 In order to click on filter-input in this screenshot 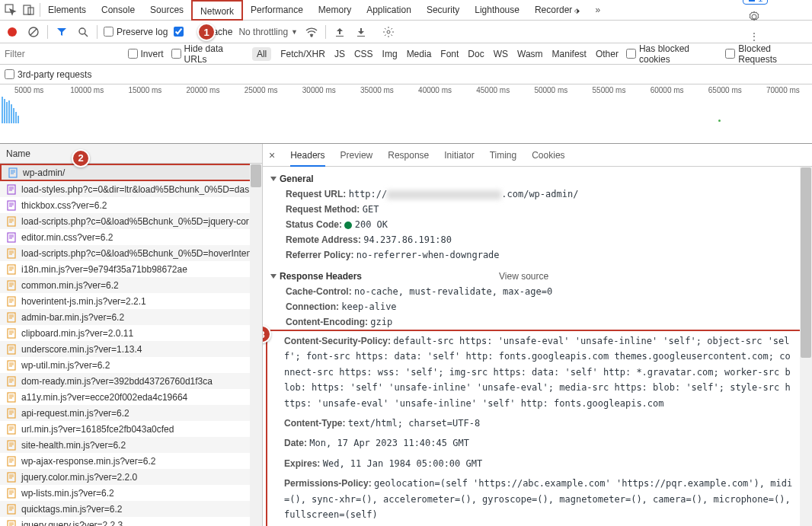, I will do `click(62, 54)`.